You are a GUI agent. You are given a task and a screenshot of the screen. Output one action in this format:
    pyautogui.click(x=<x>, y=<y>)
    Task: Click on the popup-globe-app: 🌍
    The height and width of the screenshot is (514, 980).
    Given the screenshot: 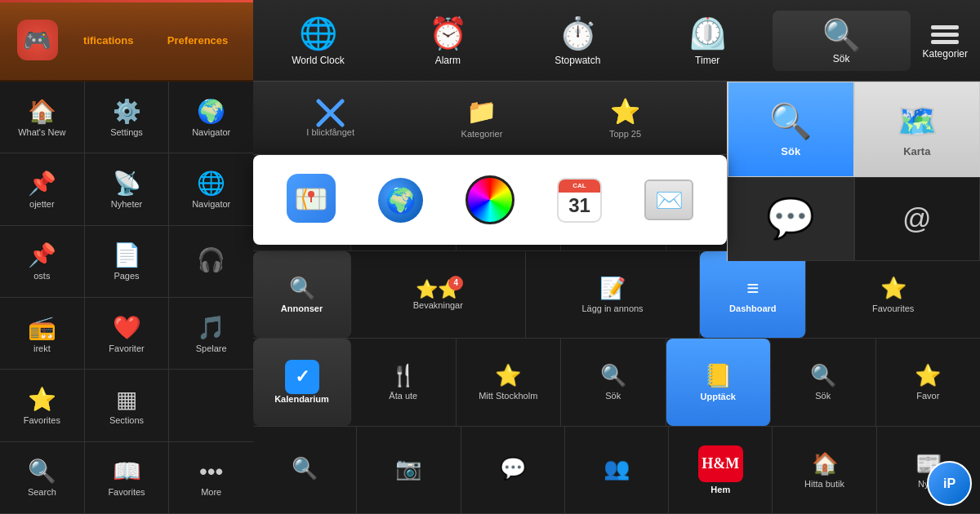 What is the action you would take?
    pyautogui.click(x=400, y=201)
    